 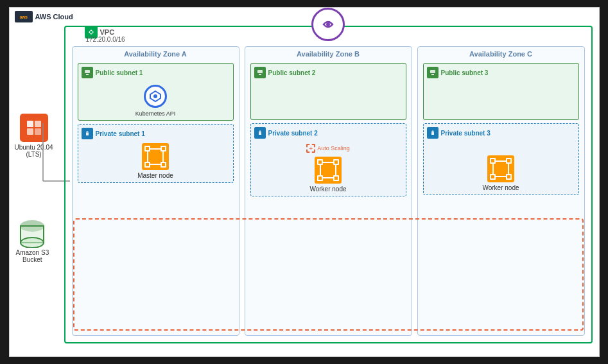 I want to click on nlb-icon, so click(x=328, y=24).